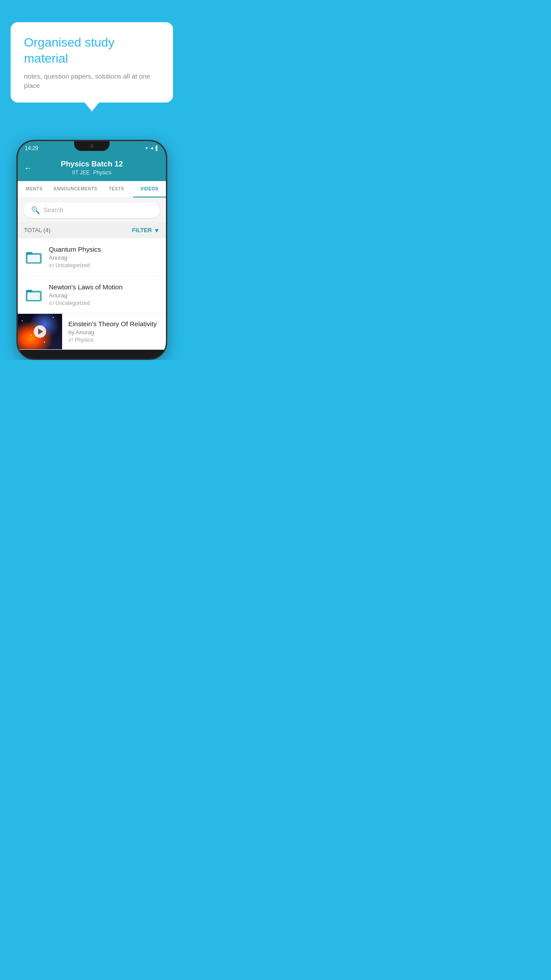  What do you see at coordinates (41, 332) in the screenshot?
I see `play-icon` at bounding box center [41, 332].